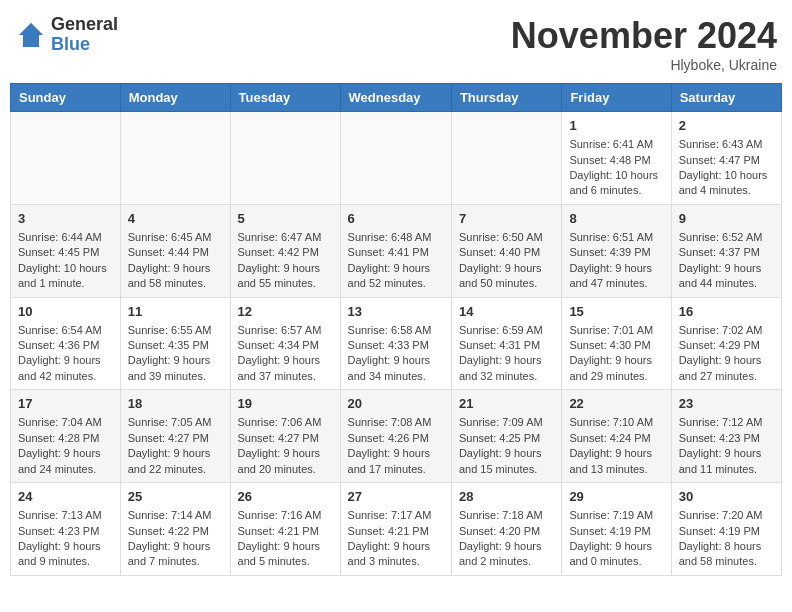  What do you see at coordinates (66, 497) in the screenshot?
I see `day-number: 24` at bounding box center [66, 497].